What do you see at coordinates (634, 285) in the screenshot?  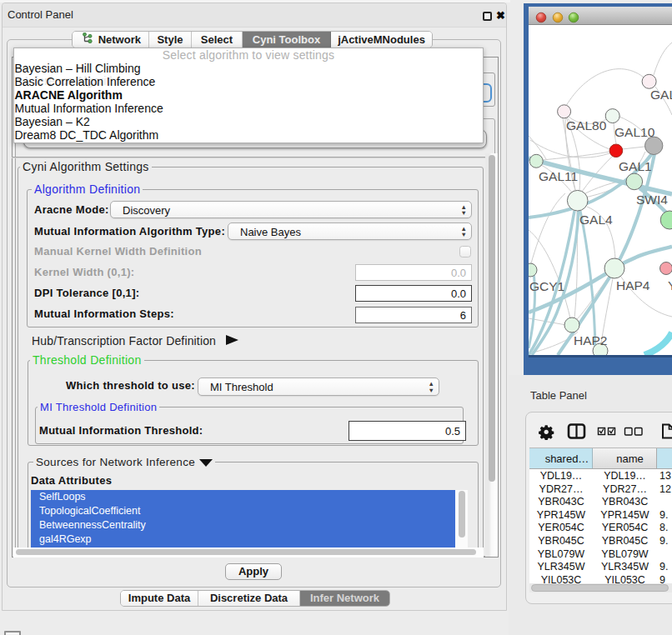 I see `svg-text: HAP4` at bounding box center [634, 285].